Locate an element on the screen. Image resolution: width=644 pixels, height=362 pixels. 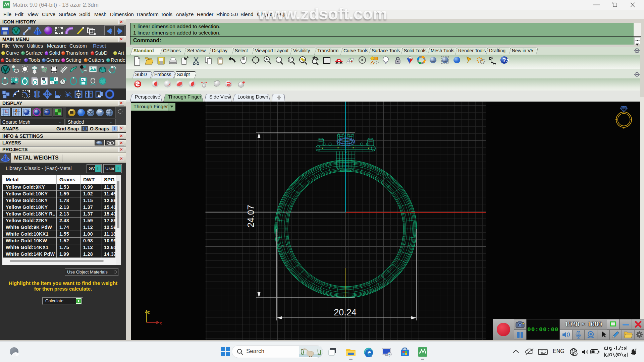
svg-text: x is located at coordinates (161, 323).